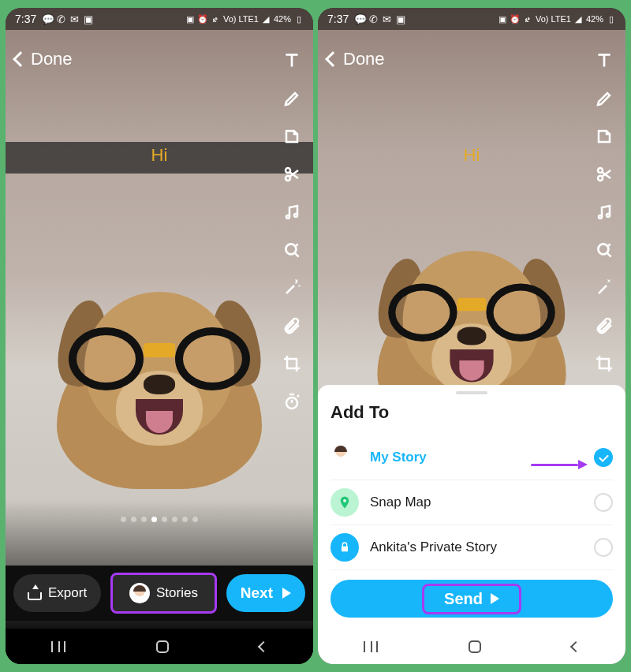 This screenshot has width=631, height=672. What do you see at coordinates (177, 593) in the screenshot?
I see `stories-label: Stories` at bounding box center [177, 593].